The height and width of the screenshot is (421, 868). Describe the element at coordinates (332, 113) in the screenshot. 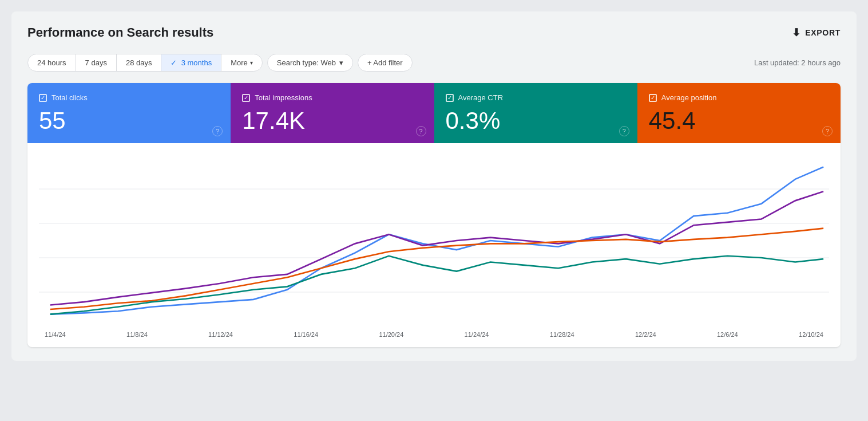

I see `metric-impressions: Total impressions 17.4K ?` at that location.